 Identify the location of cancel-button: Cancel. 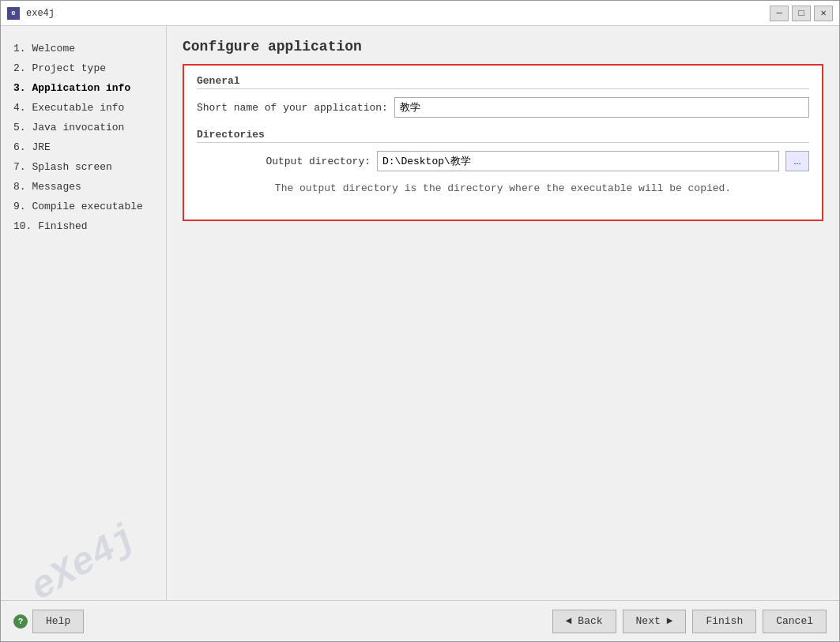
(795, 621).